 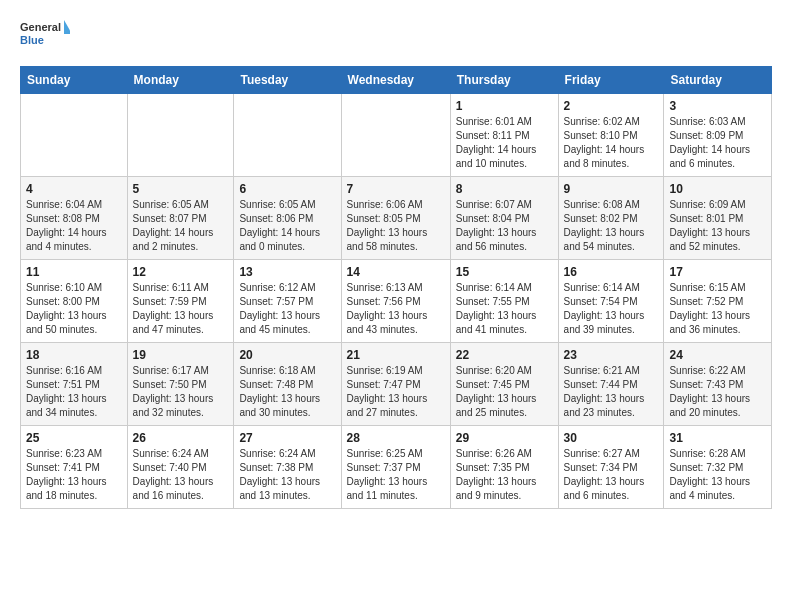 I want to click on calendar-cell: 20Sunrise: 6:18 AM Sunset: 7:48 PM Dayli…, so click(x=288, y=384).